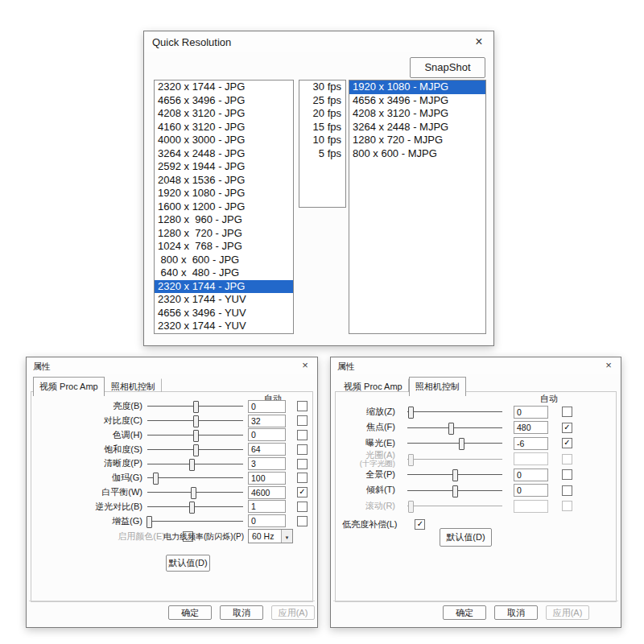 The width and height of the screenshot is (644, 644). What do you see at coordinates (224, 167) in the screenshot?
I see `list-item: 2592 x 1944 - JPG` at bounding box center [224, 167].